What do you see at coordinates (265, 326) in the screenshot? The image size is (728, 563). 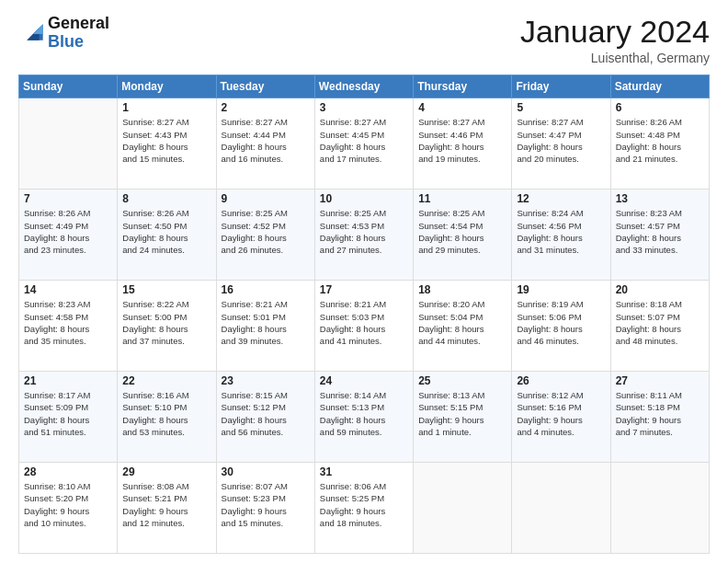 I see `calendar-cell: 16Sunrise: 8:21 AM Sunset: 5:01 PM Dayli…` at bounding box center [265, 326].